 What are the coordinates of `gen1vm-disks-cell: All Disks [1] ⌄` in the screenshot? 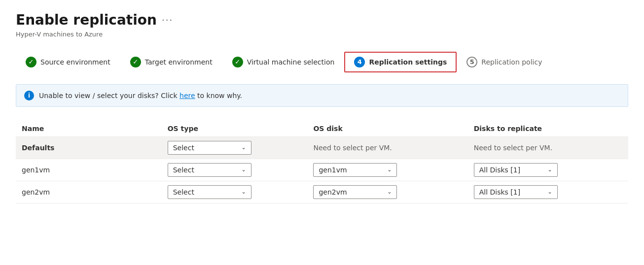 It's located at (548, 169).